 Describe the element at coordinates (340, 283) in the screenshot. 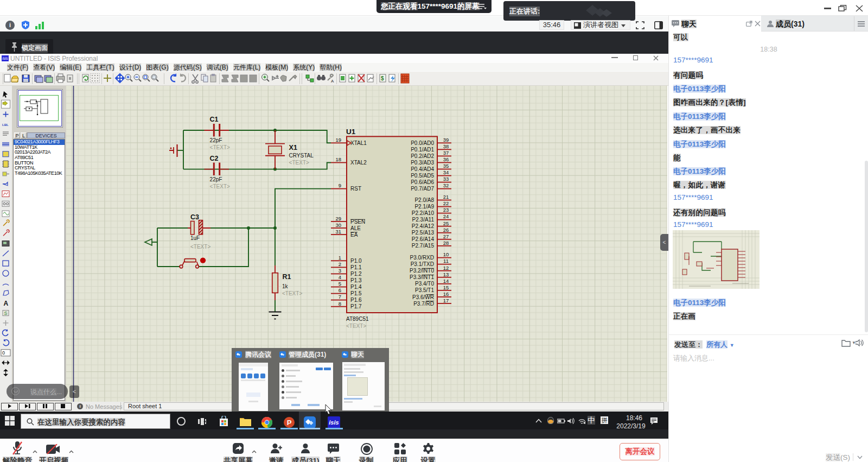

I see `svg-text: 5` at that location.